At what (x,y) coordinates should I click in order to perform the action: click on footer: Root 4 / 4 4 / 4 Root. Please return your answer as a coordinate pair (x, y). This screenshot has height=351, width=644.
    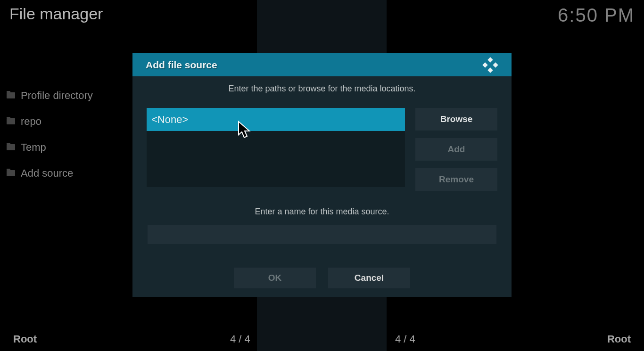
    Looking at the image, I should click on (322, 339).